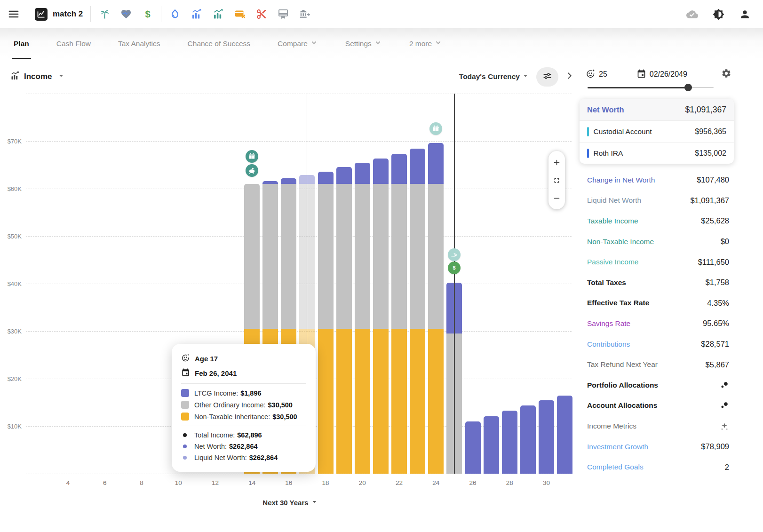 The width and height of the screenshot is (763, 532). I want to click on bar-age-15-ordinary, so click(270, 256).